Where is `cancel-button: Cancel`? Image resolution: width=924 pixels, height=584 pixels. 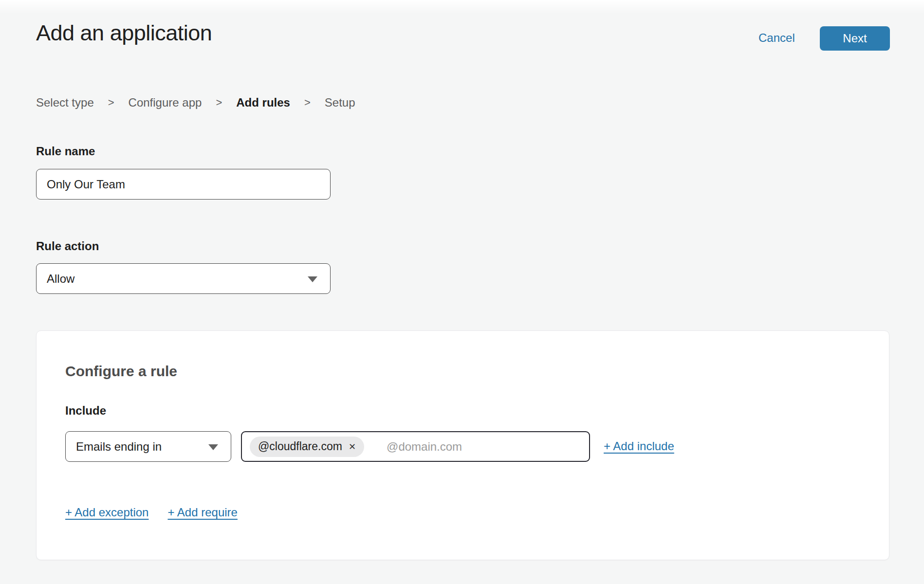 cancel-button: Cancel is located at coordinates (777, 38).